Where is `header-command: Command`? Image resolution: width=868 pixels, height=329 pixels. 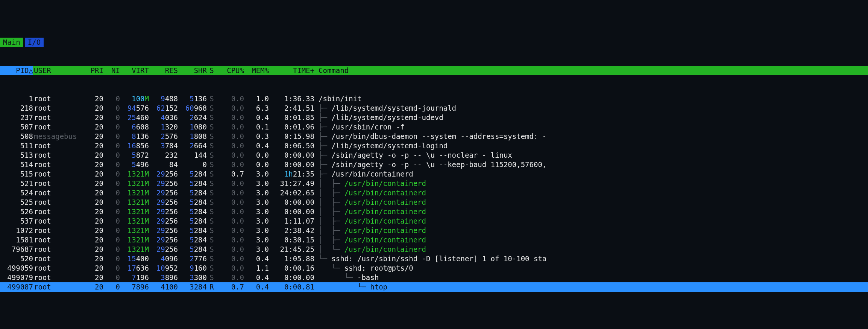 header-command: Command is located at coordinates (591, 71).